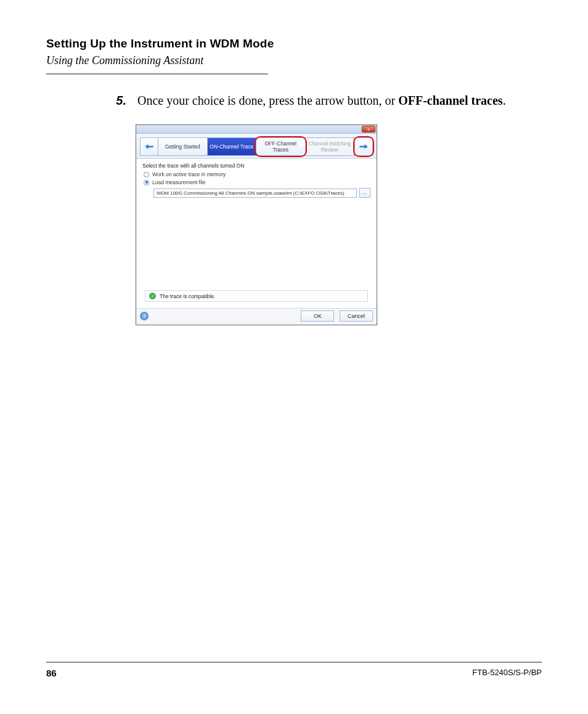 The image size is (588, 714). I want to click on help-icon: ?, so click(144, 316).